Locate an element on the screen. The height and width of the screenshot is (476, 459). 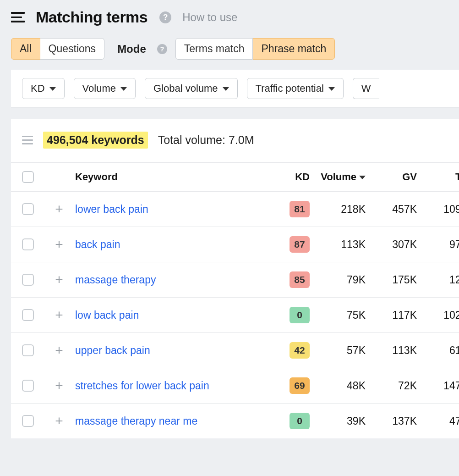
gv-value: 175K is located at coordinates (394, 280).